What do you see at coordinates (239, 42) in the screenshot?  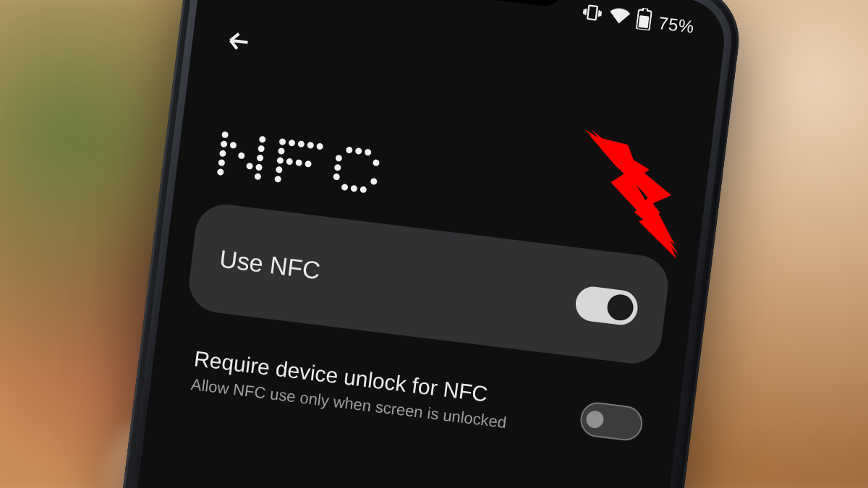 I see `back-button` at bounding box center [239, 42].